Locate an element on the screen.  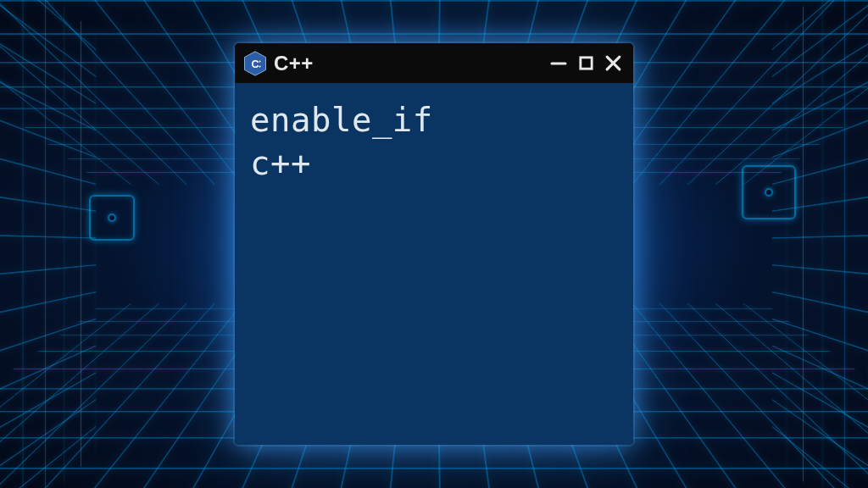
minimize-button is located at coordinates (559, 64).